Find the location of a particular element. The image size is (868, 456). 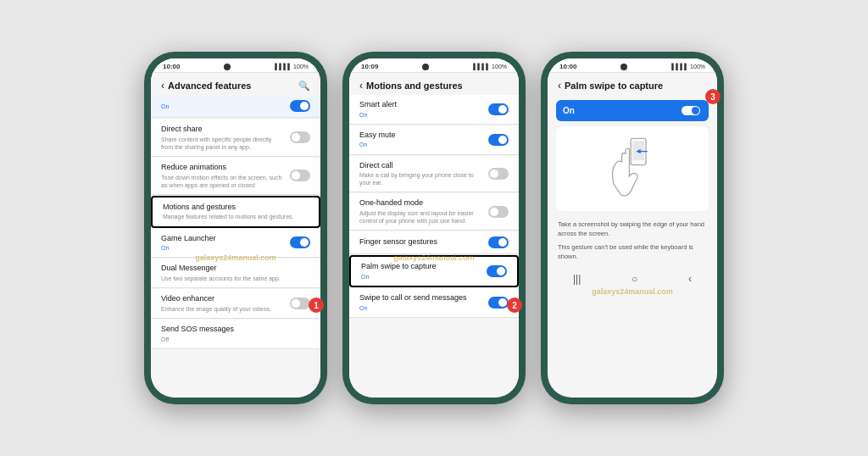

on-tab-label: On is located at coordinates (569, 110).